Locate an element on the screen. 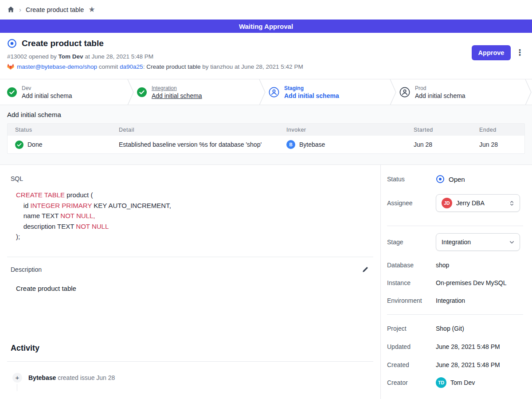 The image size is (532, 399). activity-text: Bytebase created issue Jun 28 is located at coordinates (72, 378).